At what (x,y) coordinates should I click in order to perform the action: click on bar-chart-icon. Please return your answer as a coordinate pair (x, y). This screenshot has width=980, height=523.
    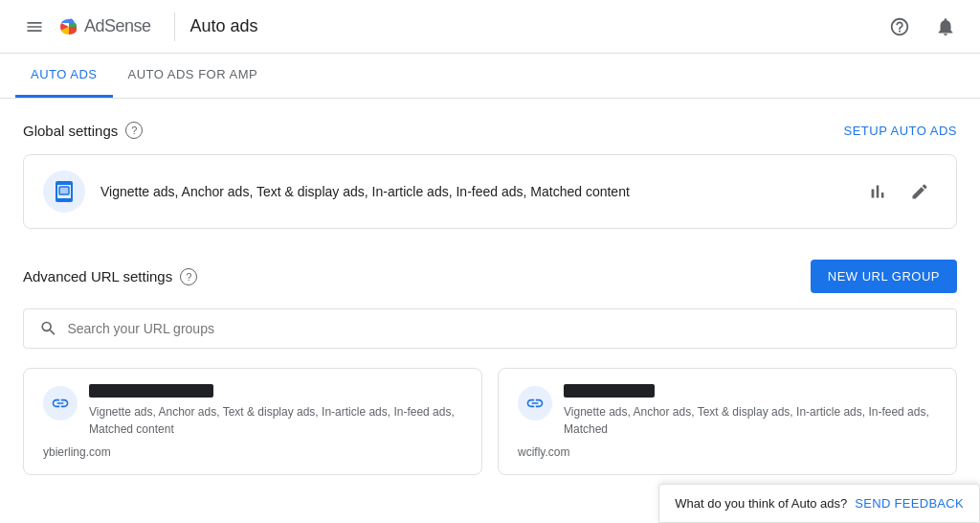
    Looking at the image, I should click on (878, 192).